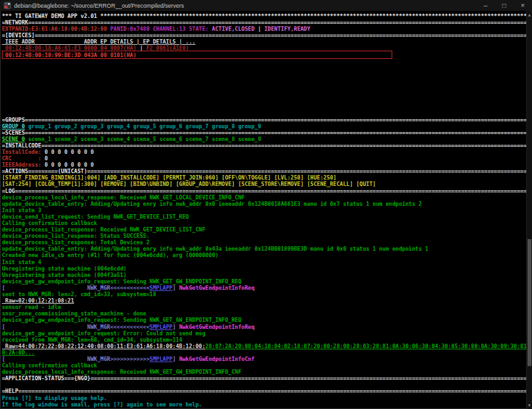 Image resolution: width=532 pixels, height=409 pixels. Describe the element at coordinates (264, 178) in the screenshot. I see `actions-row-1: [START_FINDING_BINDING[1]:004] [ADD_INST…` at that location.